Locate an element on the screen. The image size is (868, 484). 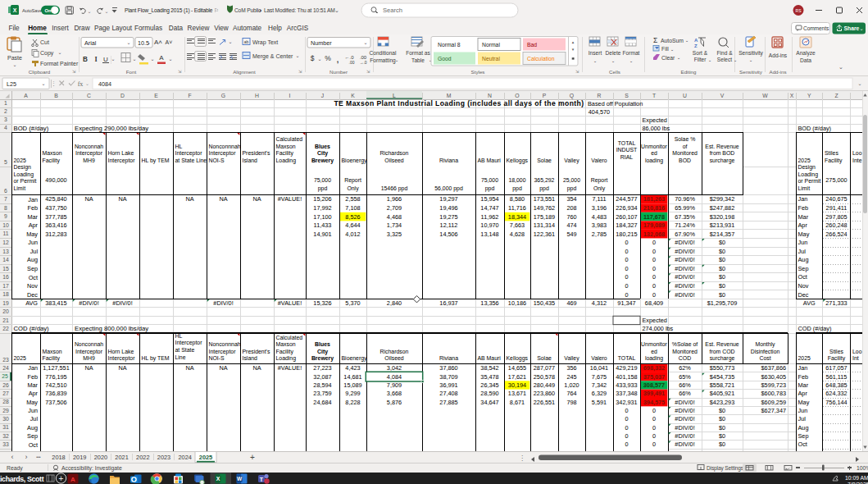
svg-text: Jun is located at coordinates (33, 410).